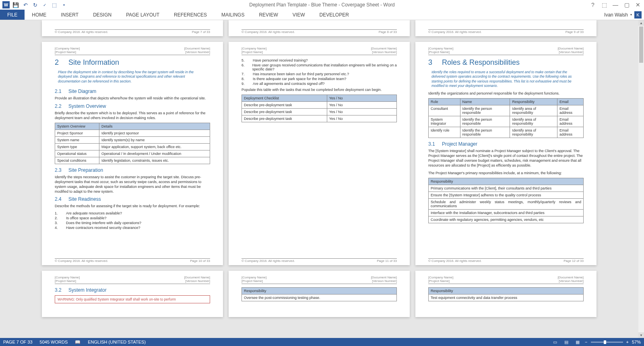 The width and height of the screenshot is (644, 346). I want to click on zoom-out-icon: −, so click(586, 342).